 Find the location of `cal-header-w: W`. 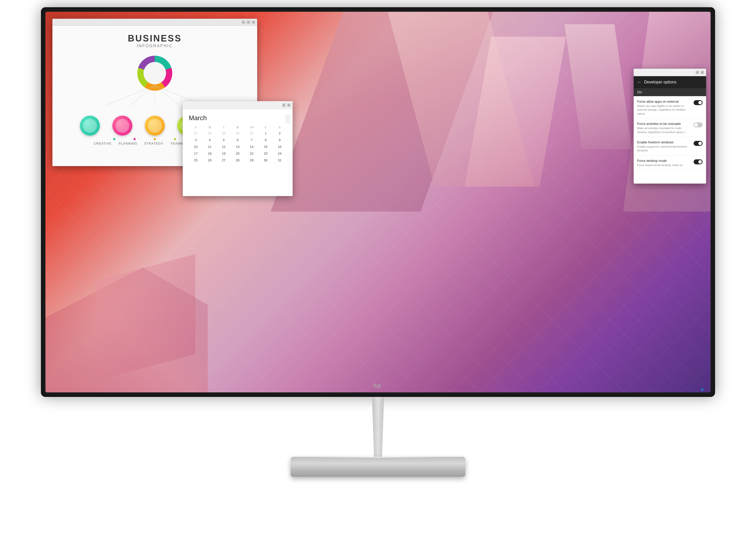

cal-header-w: W is located at coordinates (238, 127).